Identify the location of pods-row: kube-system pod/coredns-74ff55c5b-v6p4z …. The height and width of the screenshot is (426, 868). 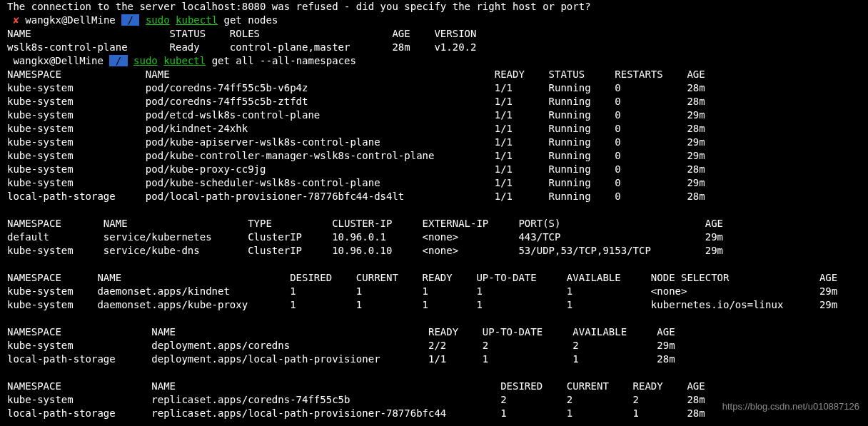
(434, 88).